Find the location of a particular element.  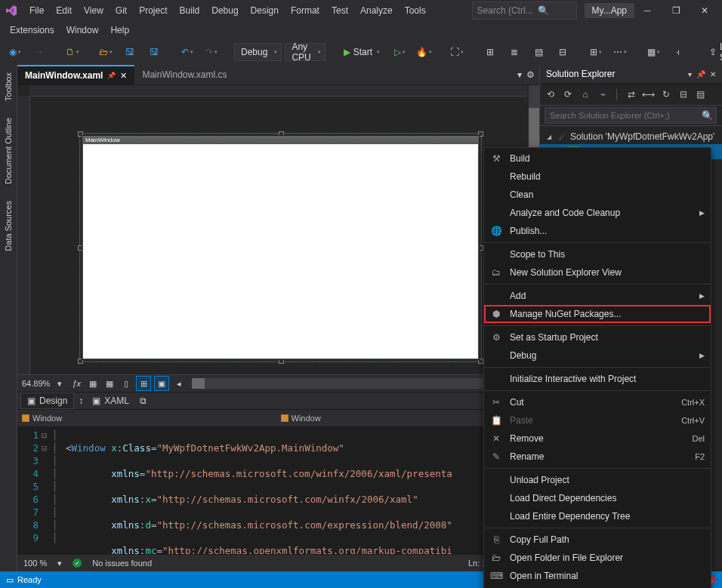

live-share-button: ⇪ Live Share is located at coordinates (713, 52).